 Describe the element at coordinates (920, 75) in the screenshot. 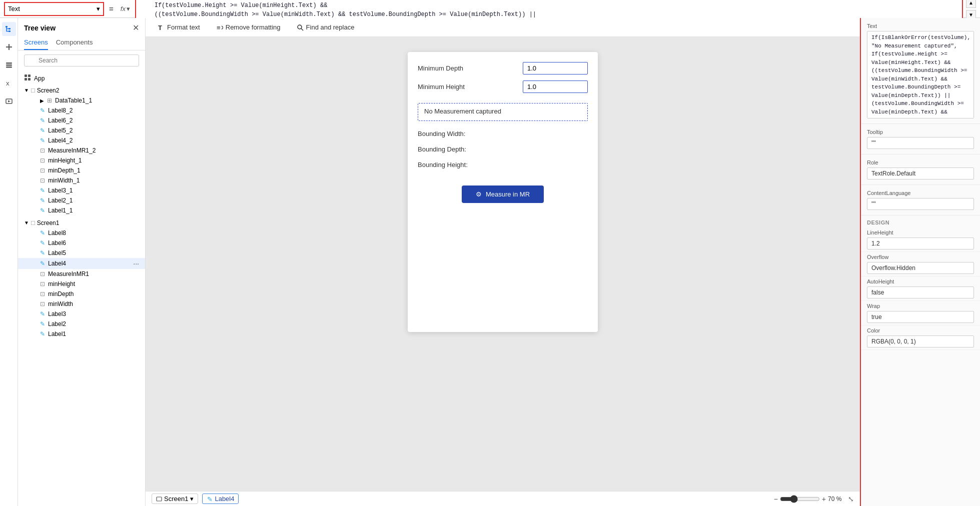

I see `prop-text-value: If(IsBlankOrError(testVolume), "No Measu…` at that location.